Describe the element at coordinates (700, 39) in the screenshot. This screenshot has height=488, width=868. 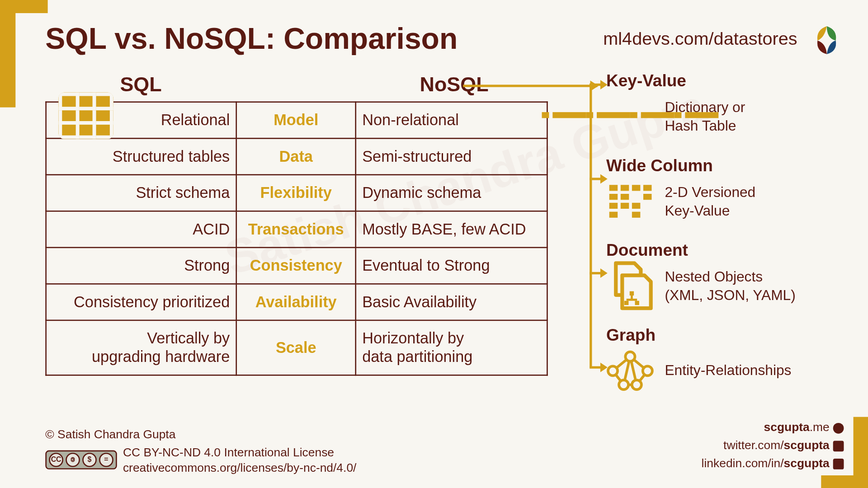
I see `source-url: ml4devs.com/datastores` at that location.